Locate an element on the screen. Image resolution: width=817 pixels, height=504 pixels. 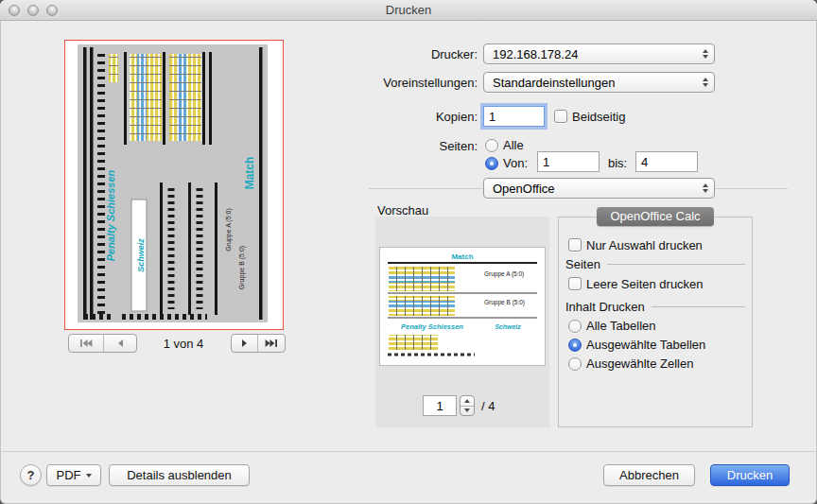
pdf-menu-arrow-icon is located at coordinates (89, 476).